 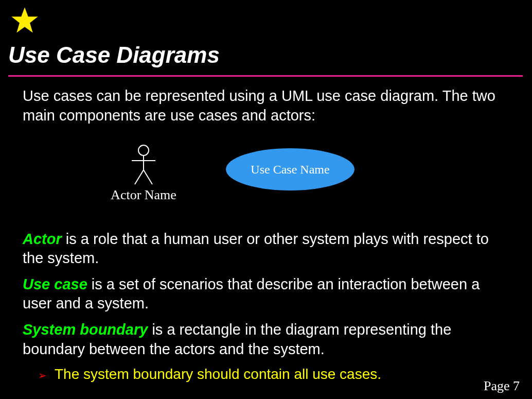 What do you see at coordinates (144, 174) in the screenshot?
I see `actor-figure: Actor Name` at bounding box center [144, 174].